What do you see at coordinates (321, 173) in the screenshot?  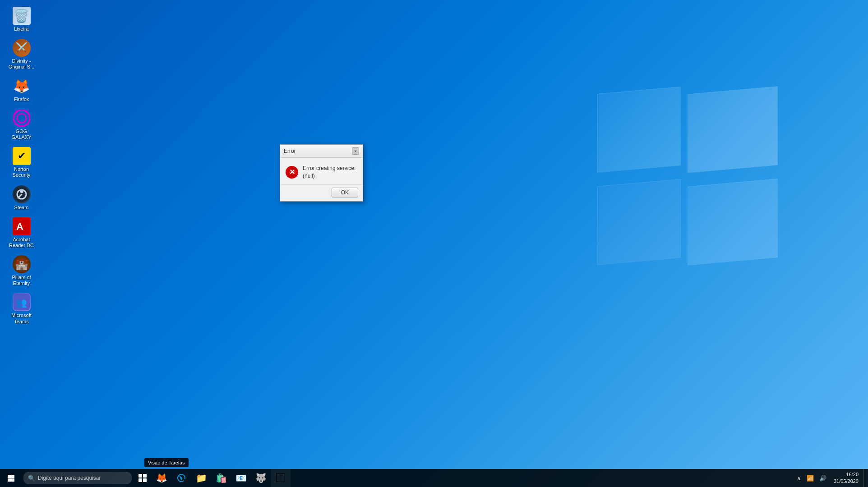 I see `error-dialog: Error × ✕ Error creating service: (null)…` at bounding box center [321, 173].